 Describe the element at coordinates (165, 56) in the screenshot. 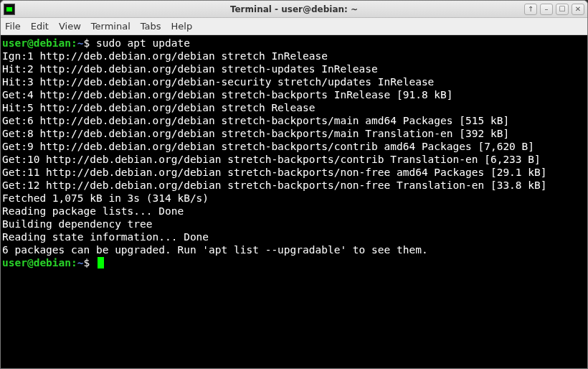

I see `output-line: Ign:1 http://deb.debian.org/debian stret…` at that location.